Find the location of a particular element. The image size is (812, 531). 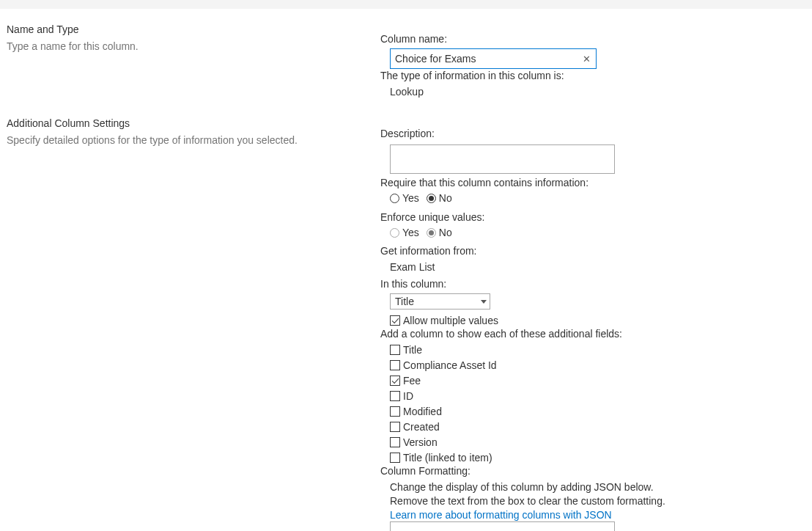

chevron-down-icon is located at coordinates (484, 302).